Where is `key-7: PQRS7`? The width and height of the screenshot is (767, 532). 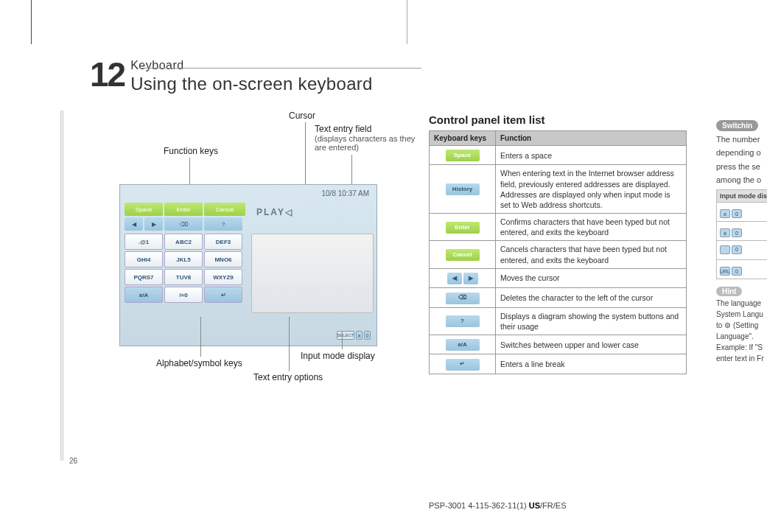 key-7: PQRS7 is located at coordinates (144, 277).